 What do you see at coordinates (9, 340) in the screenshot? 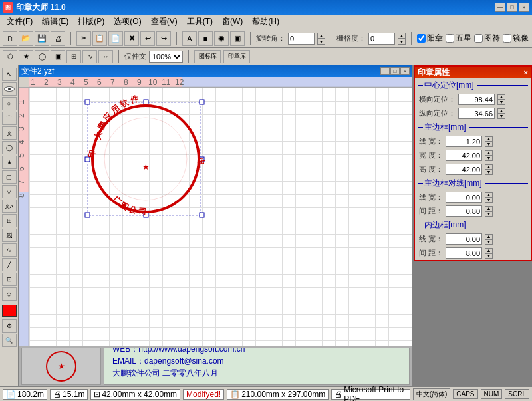
I see `tool-extra-b: 🔍` at bounding box center [9, 340].